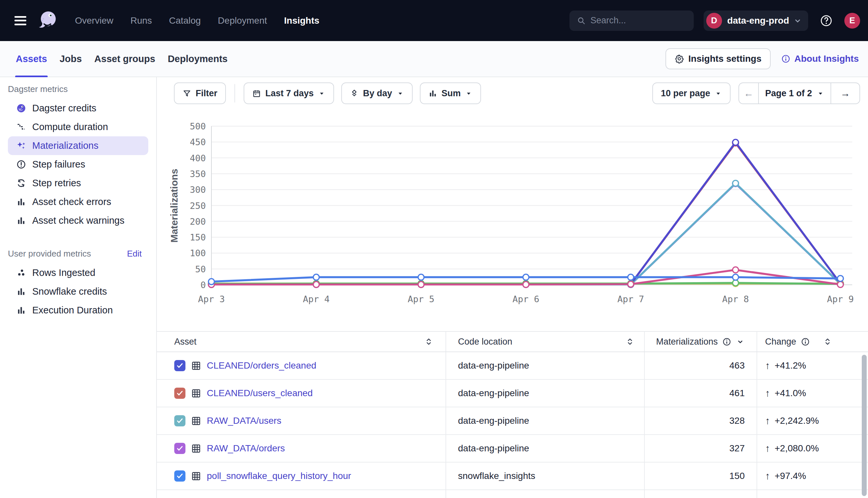  What do you see at coordinates (198, 59) in the screenshot?
I see `tab-deployments: Deployments` at bounding box center [198, 59].